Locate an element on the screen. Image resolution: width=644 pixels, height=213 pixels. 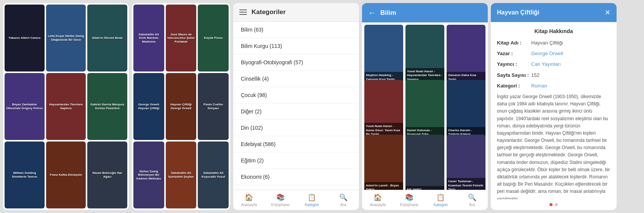
bilim-book-cover: Adem'in Laneti - Bryan Sykes is located at coordinates (384, 162).